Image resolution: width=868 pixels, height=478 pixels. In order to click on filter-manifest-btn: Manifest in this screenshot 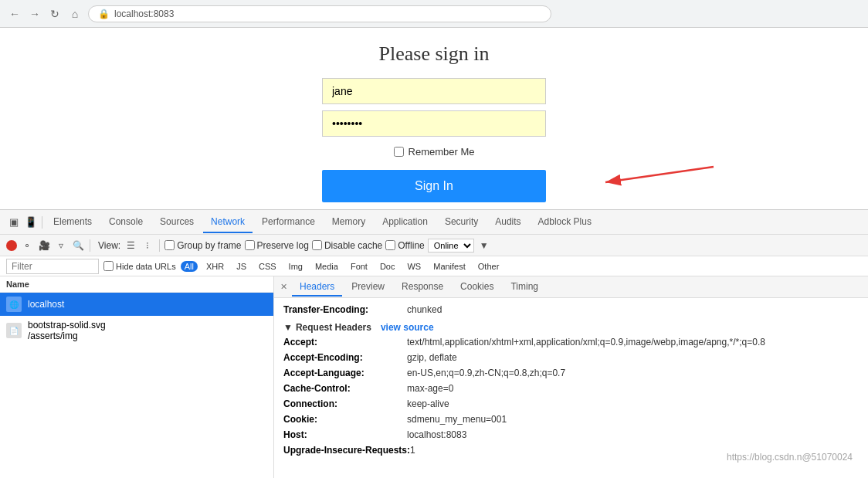, I will do `click(449, 266)`.